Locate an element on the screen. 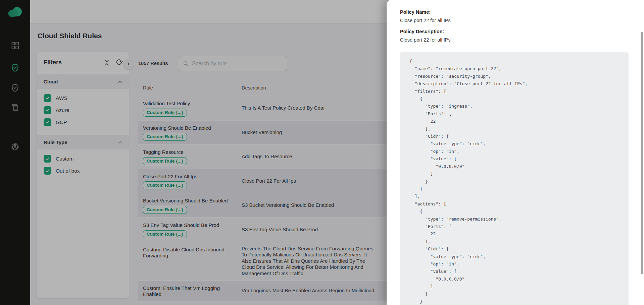 The image size is (644, 305). policy-name-value: Close port 22 for all IPs is located at coordinates (514, 20).